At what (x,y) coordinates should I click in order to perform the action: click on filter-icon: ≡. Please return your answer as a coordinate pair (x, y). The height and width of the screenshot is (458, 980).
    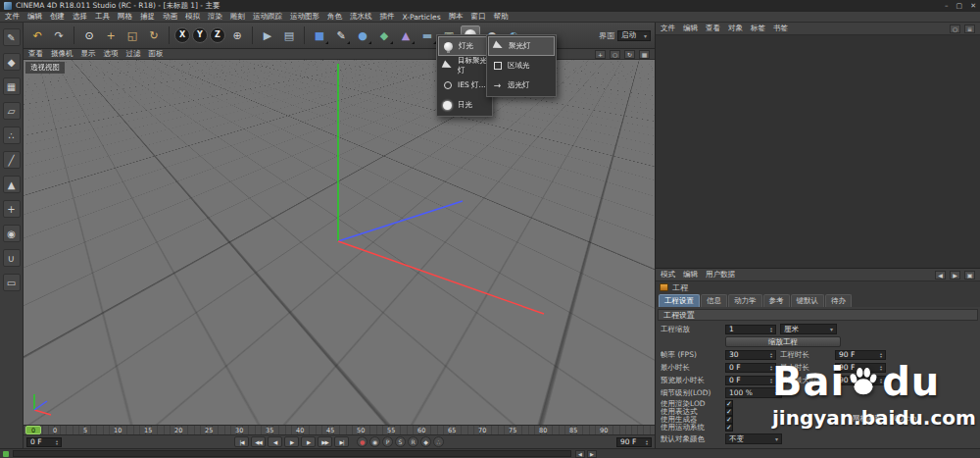
    Looking at the image, I should click on (970, 29).